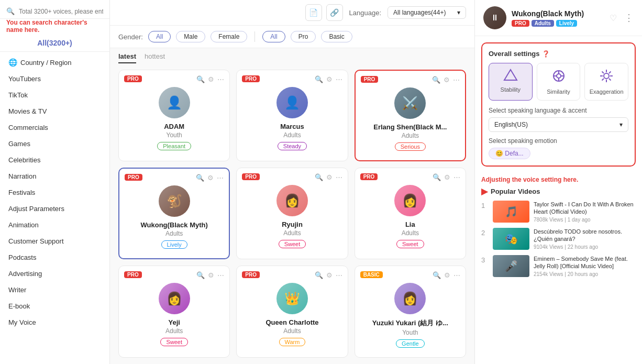 The width and height of the screenshot is (642, 364). I want to click on sidebar-item-celebrities: Celebrities, so click(54, 160).